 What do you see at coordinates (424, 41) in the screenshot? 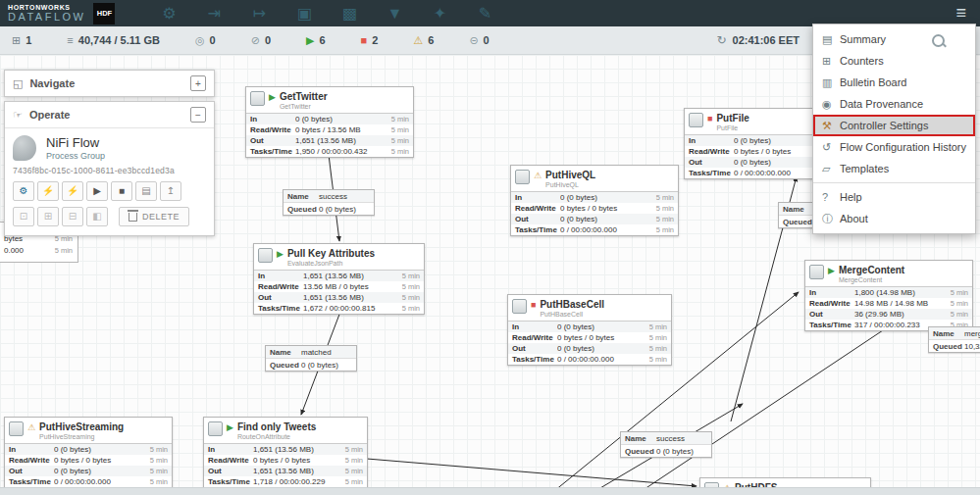
I see `status-item: ⚠ 6` at bounding box center [424, 41].